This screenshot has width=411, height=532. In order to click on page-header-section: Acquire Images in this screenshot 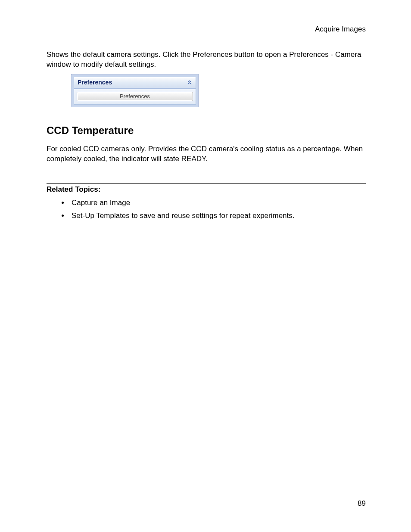, I will do `click(206, 29)`.